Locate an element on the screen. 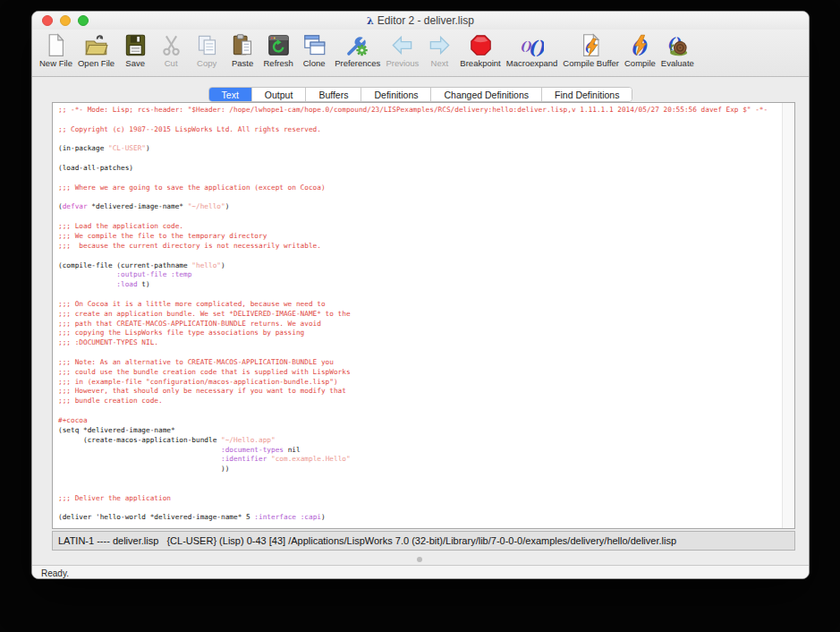 This screenshot has width=840, height=632. code-line: ;;; However, that should only be necessa… is located at coordinates (419, 392).